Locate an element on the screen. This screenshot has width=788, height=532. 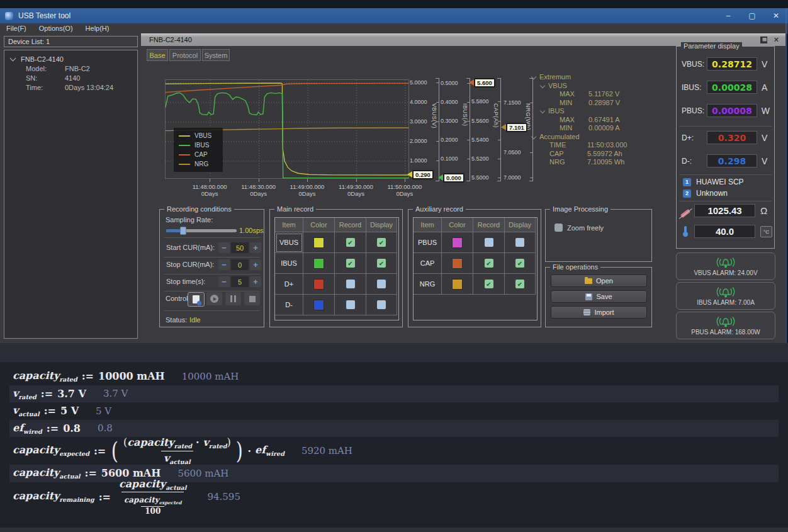
vbus-alarm-button: VBUS ALARM: 24.00V is located at coordinates (726, 266).